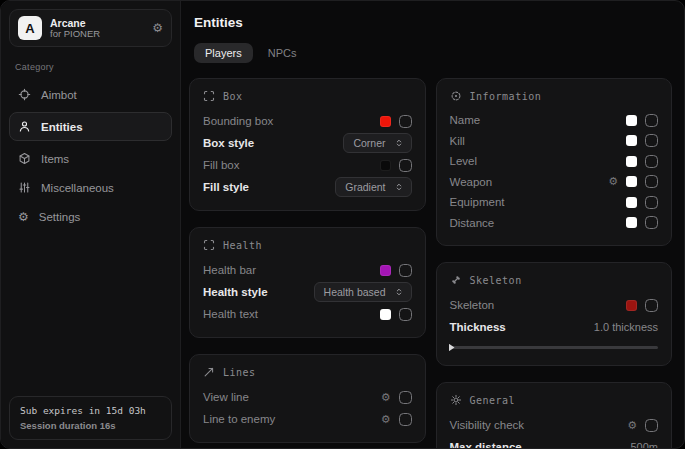  What do you see at coordinates (452, 348) in the screenshot?
I see `slider-thumb` at bounding box center [452, 348].